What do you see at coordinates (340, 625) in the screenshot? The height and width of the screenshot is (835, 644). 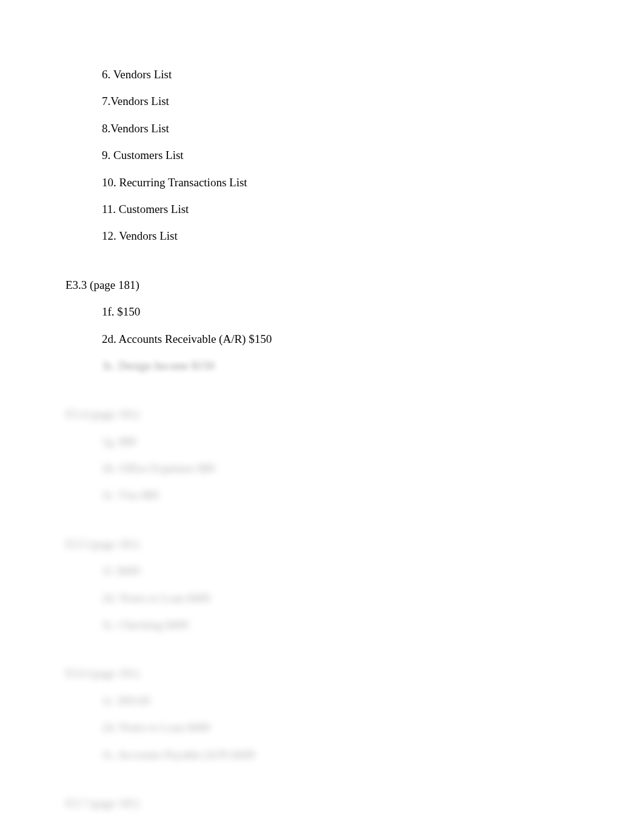 I see `list-item: 3c. Checking $400` at bounding box center [340, 625].